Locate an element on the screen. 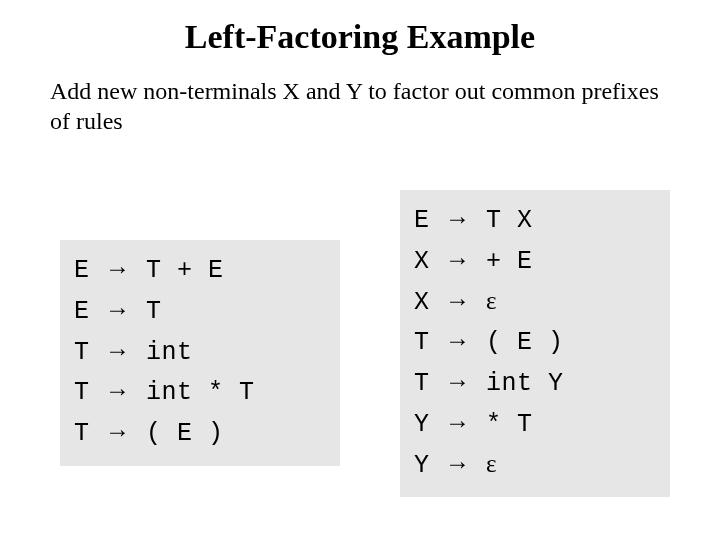 This screenshot has height=540, width=720. grammar-rule: E → T X is located at coordinates (535, 220).